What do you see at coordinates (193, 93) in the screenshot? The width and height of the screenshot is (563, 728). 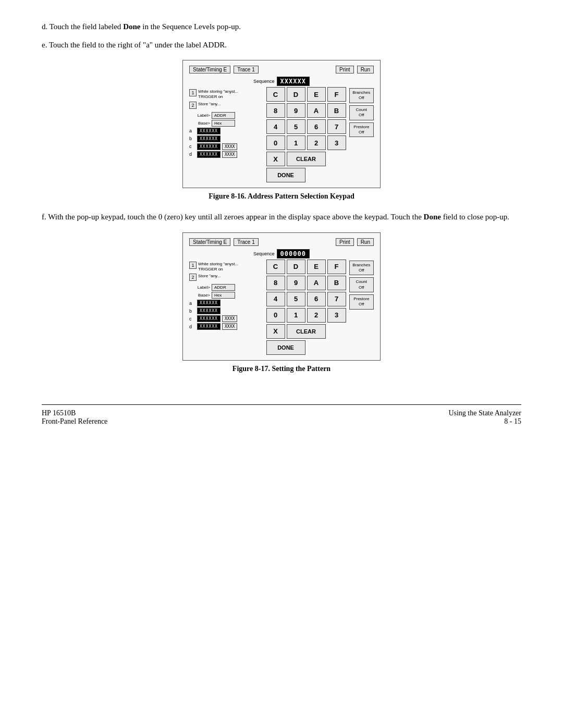 I see `fig16-step-num-1: 1` at bounding box center [193, 93].